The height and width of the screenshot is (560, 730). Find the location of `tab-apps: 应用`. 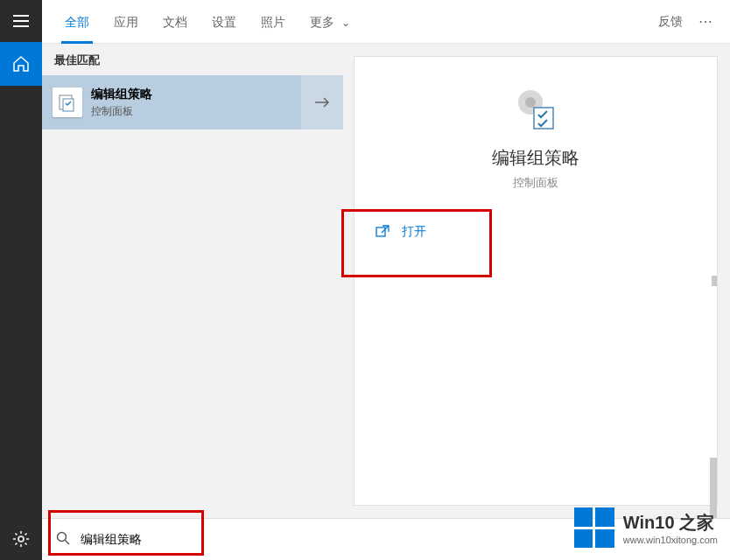

tab-apps: 应用 is located at coordinates (126, 22).